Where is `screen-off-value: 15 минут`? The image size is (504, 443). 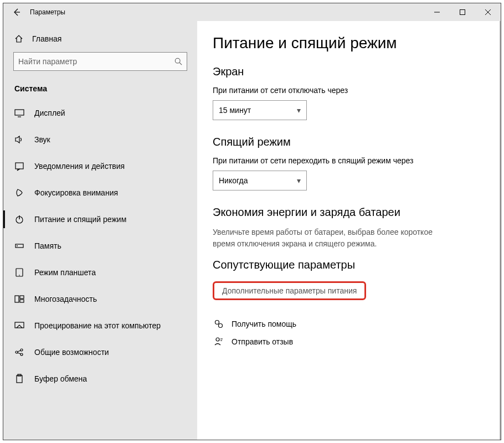
screen-off-value: 15 минут is located at coordinates (235, 110).